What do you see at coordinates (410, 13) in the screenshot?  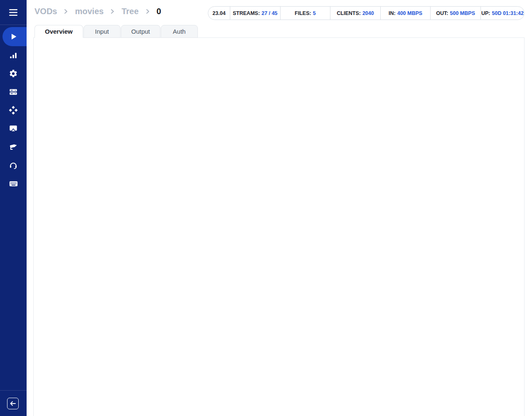 I see `stat-value: 400 MBPS` at bounding box center [410, 13].